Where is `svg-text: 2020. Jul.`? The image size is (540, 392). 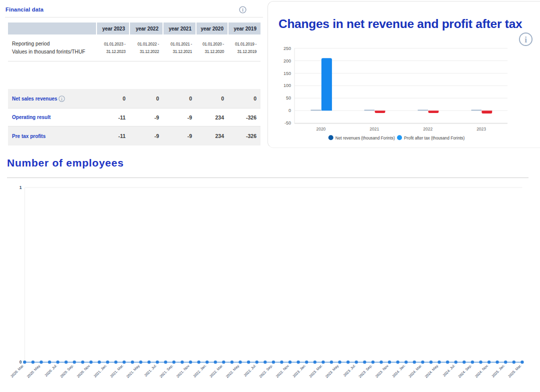 svg-text: 2020. Jul. is located at coordinates (51, 370).